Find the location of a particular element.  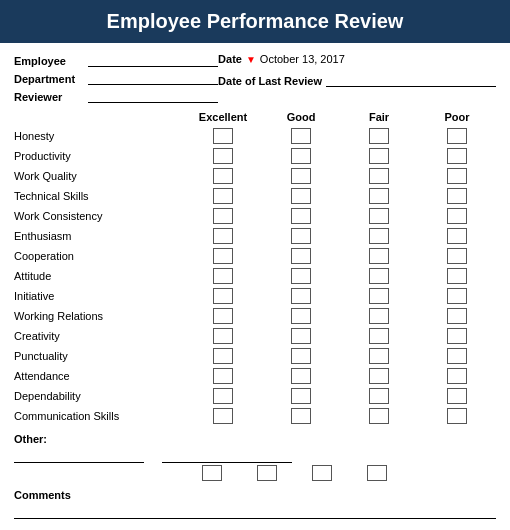

other-box-poor is located at coordinates (377, 473).